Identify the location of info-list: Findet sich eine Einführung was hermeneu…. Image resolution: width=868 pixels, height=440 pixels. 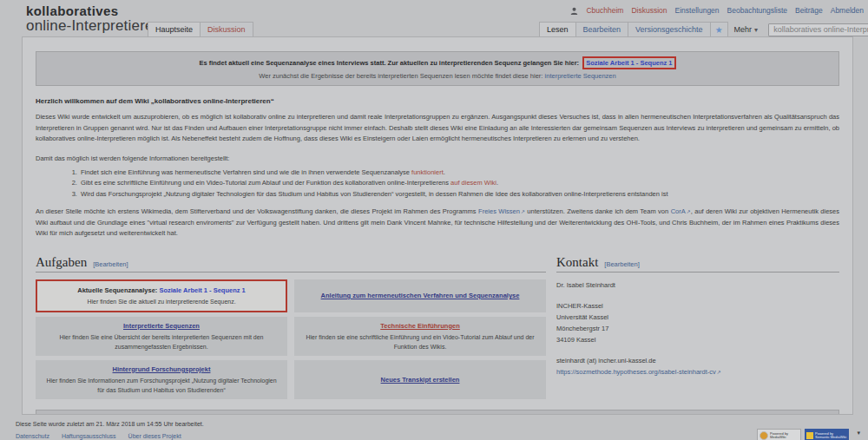
(437, 184).